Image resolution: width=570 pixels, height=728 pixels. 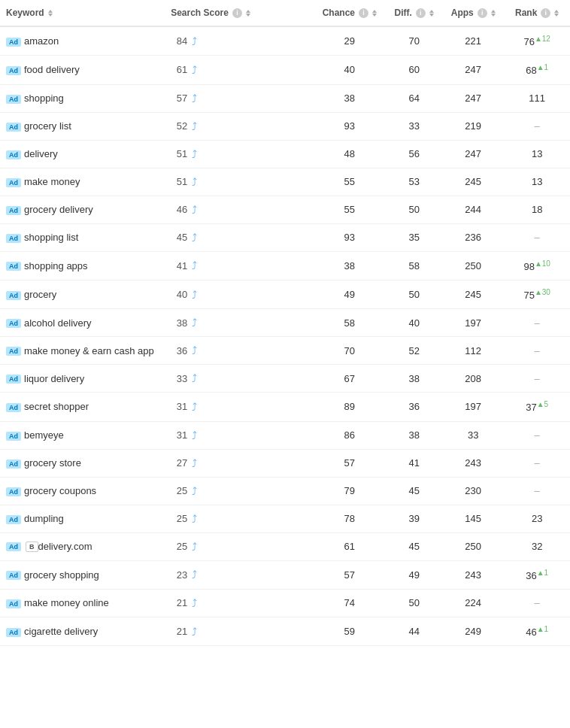 I want to click on apps-cell: 33, so click(x=473, y=435).